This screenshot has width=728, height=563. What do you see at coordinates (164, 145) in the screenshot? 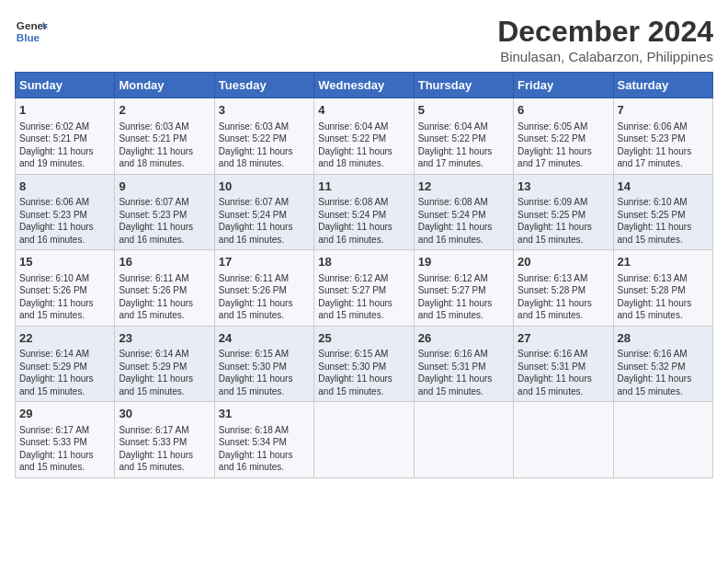
I see `day-info: Sunrise: 6:03 AM Sunset: 5:21 PM Dayligh…` at bounding box center [164, 145].